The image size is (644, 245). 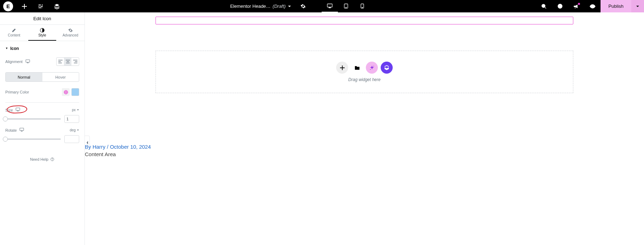 What do you see at coordinates (5, 139) in the screenshot?
I see `rotate-slider-thumb` at bounding box center [5, 139].